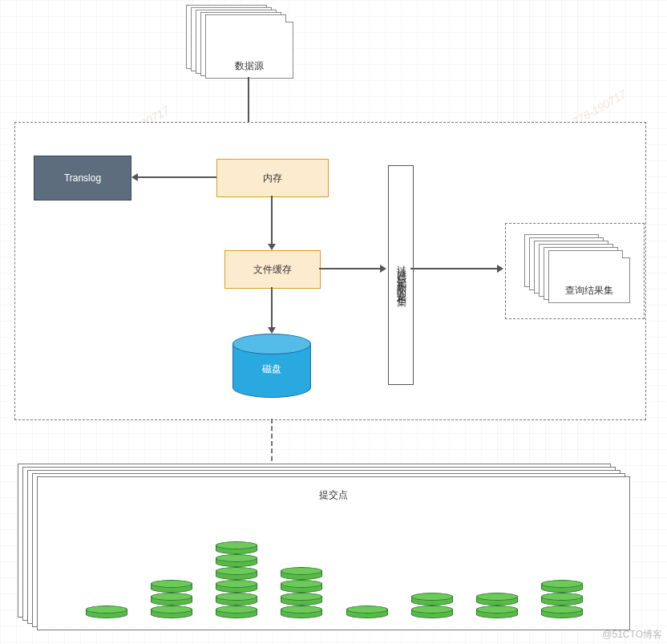 Image resolution: width=667 pixels, height=644 pixels. Describe the element at coordinates (350, 269) in the screenshot. I see `arrow-filecache-filter` at that location.